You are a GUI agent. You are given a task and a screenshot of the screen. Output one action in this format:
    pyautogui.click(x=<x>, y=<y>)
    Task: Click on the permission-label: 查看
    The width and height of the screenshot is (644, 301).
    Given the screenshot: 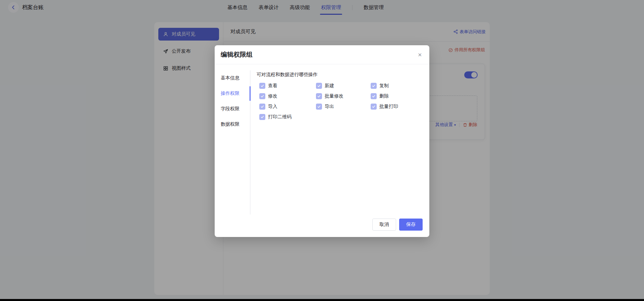 What is the action you would take?
    pyautogui.click(x=273, y=86)
    